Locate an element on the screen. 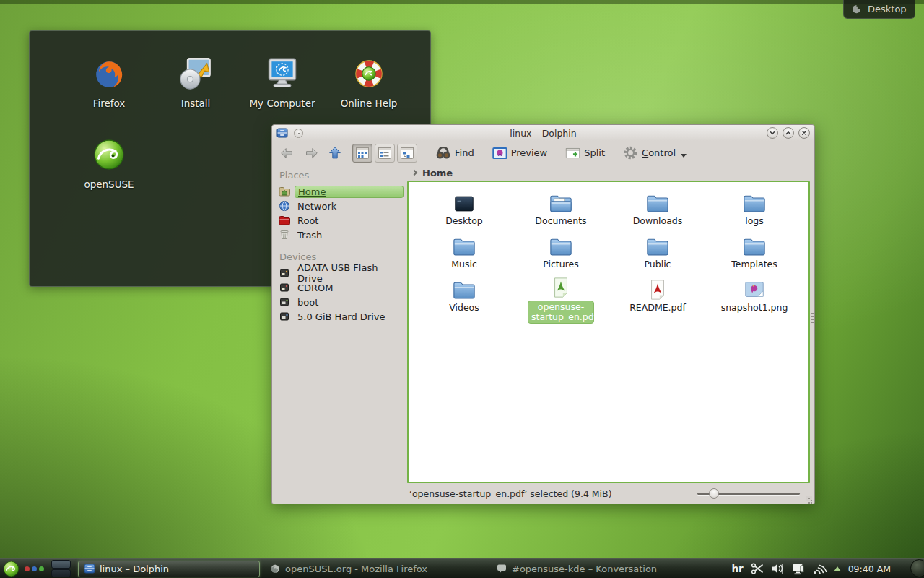  up-button is located at coordinates (335, 153).